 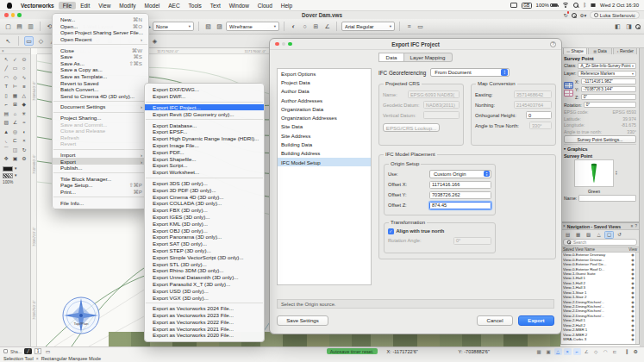 What do you see at coordinates (553, 45) in the screenshot?
I see `help-icon: ?` at bounding box center [553, 45].